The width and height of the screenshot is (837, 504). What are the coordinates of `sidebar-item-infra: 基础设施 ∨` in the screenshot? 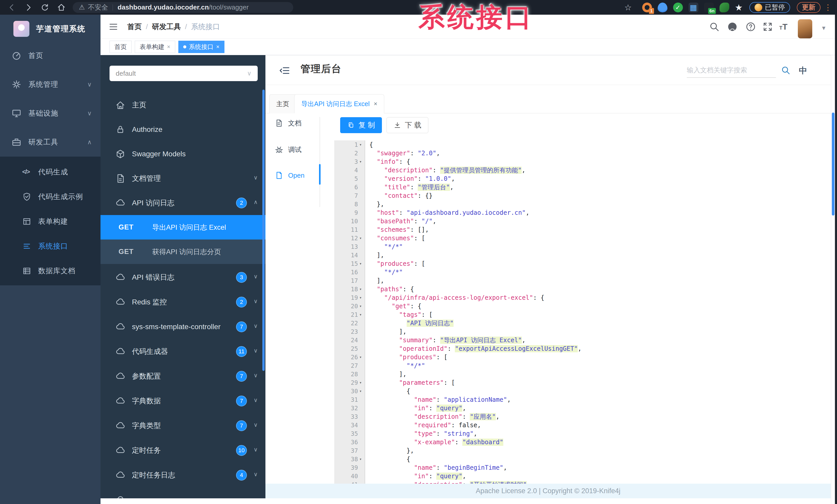 It's located at (50, 113).